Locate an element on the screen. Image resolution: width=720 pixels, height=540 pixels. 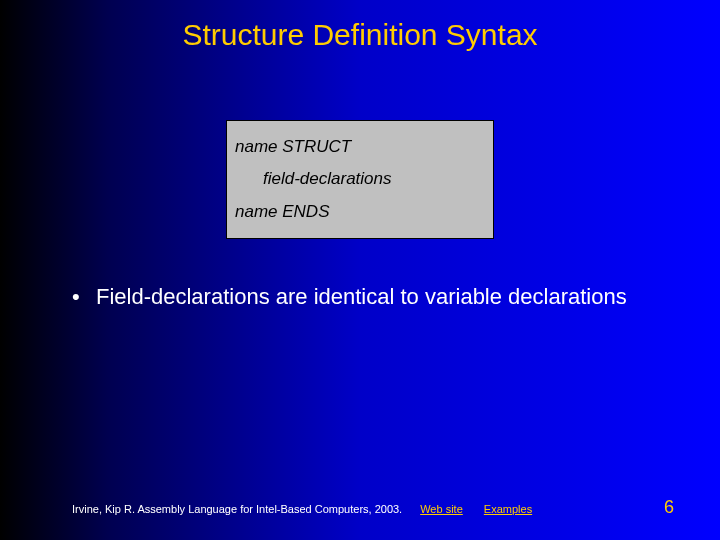
code-line: field-declarations is located at coordinates (360, 179).